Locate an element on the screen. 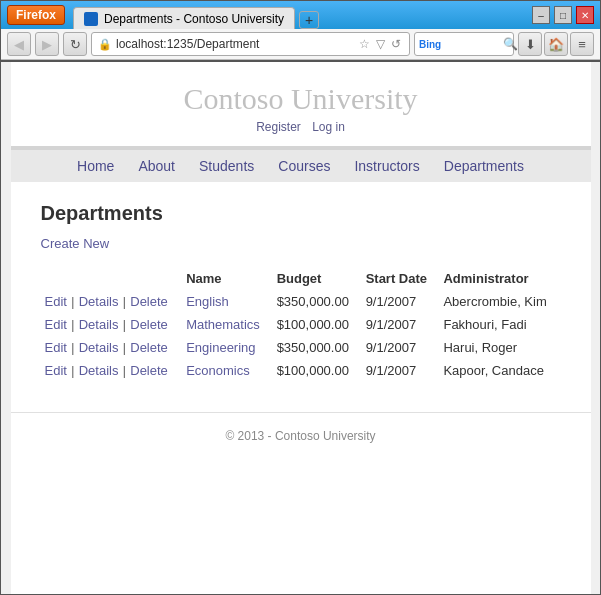 The height and width of the screenshot is (595, 601). nav-instructors: Instructors is located at coordinates (386, 166).